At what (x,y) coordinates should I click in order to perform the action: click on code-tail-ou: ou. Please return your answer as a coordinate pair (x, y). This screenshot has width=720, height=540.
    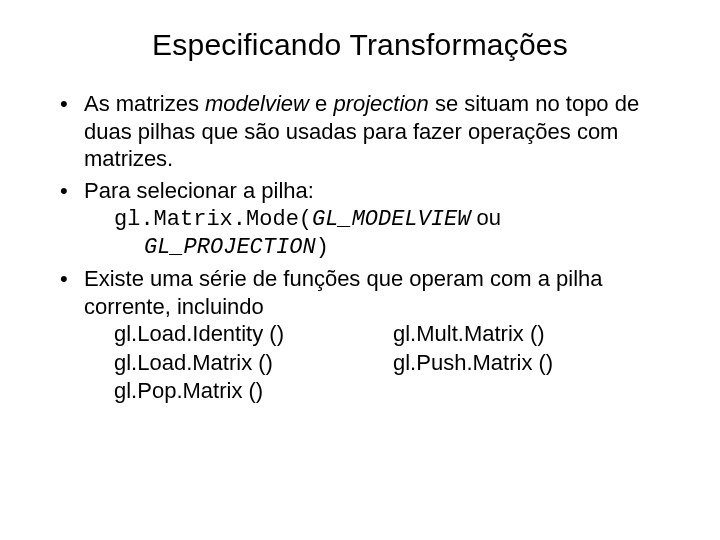
    Looking at the image, I should click on (486, 218).